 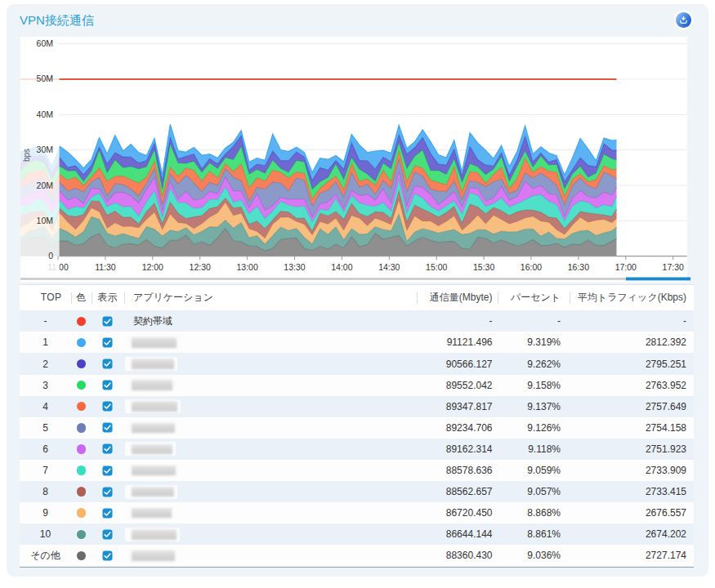 What do you see at coordinates (436, 267) in the screenshot?
I see `svg-text: 15:00` at bounding box center [436, 267].